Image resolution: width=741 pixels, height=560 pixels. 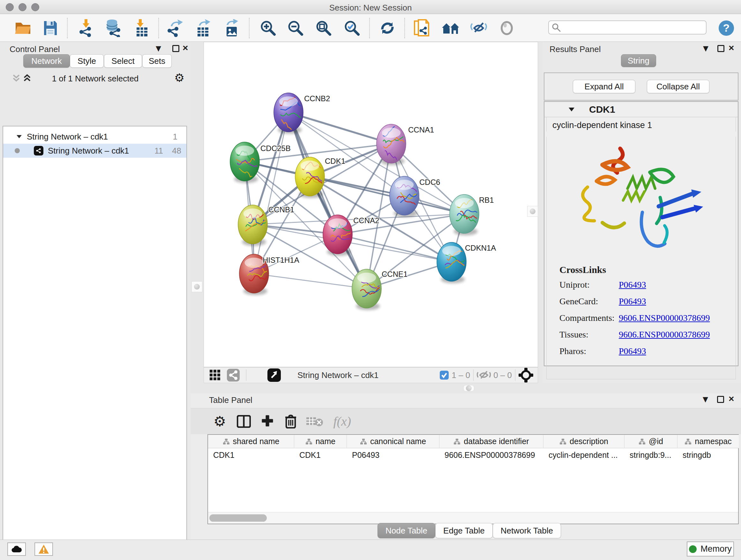 What do you see at coordinates (87, 28) in the screenshot?
I see `import-network-file-icon` at bounding box center [87, 28].